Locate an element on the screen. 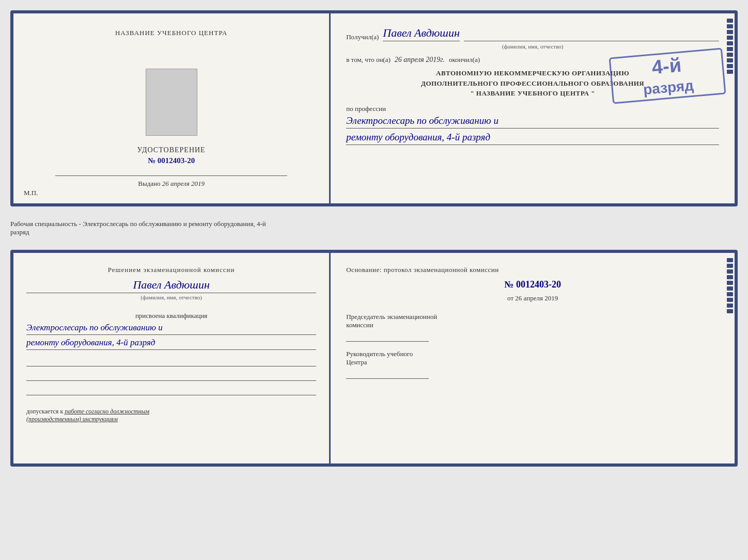 The image size is (748, 560). председатель-sig-line is located at coordinates (387, 337).